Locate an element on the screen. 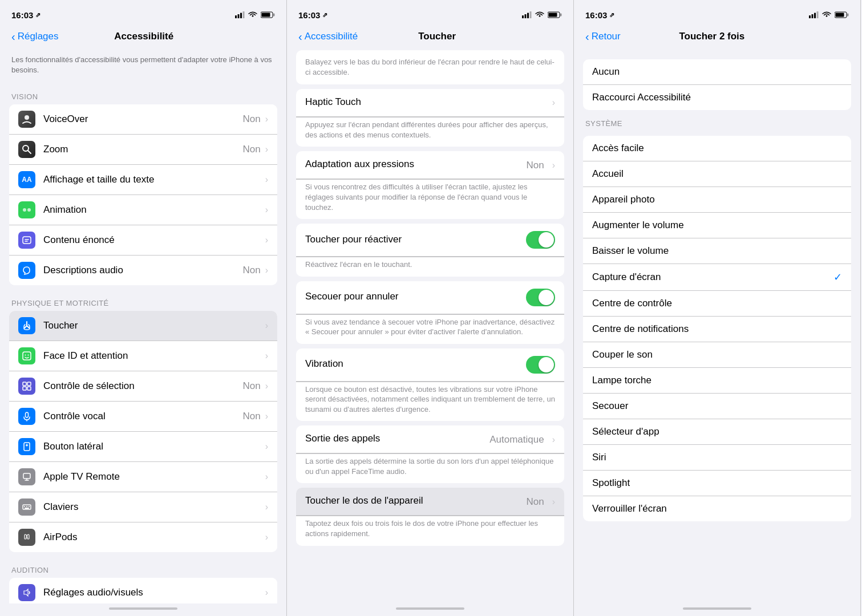  list-item-zoom: Zoom Non › is located at coordinates (143, 149).